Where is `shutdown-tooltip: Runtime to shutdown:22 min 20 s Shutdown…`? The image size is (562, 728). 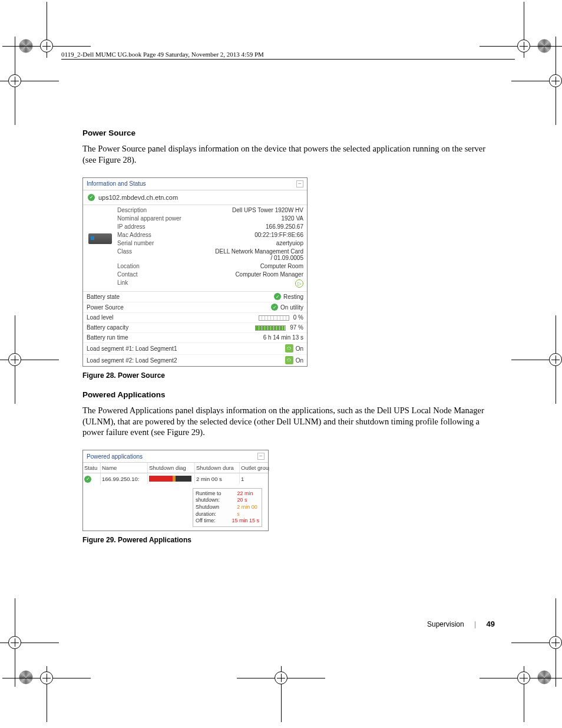
shutdown-tooltip: Runtime to shutdown:22 min 20 s Shutdown… is located at coordinates (227, 508).